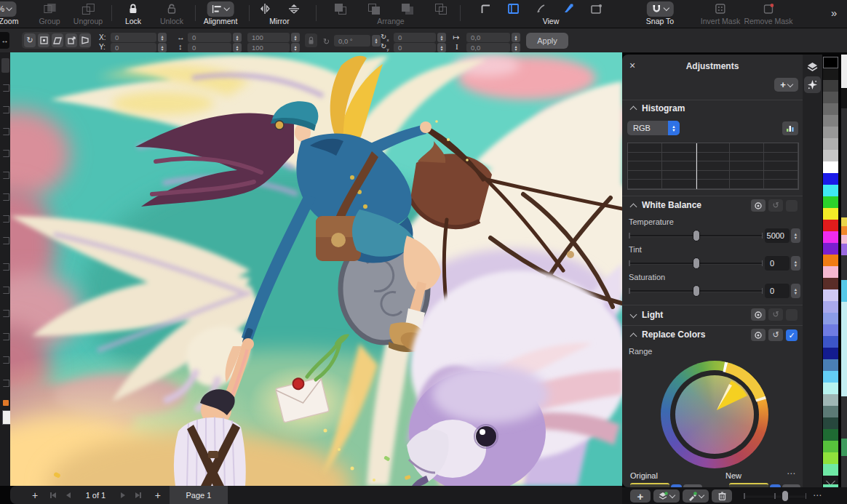 The width and height of the screenshot is (847, 504). I want to click on replace-colors-more-button: ⋯, so click(792, 473).